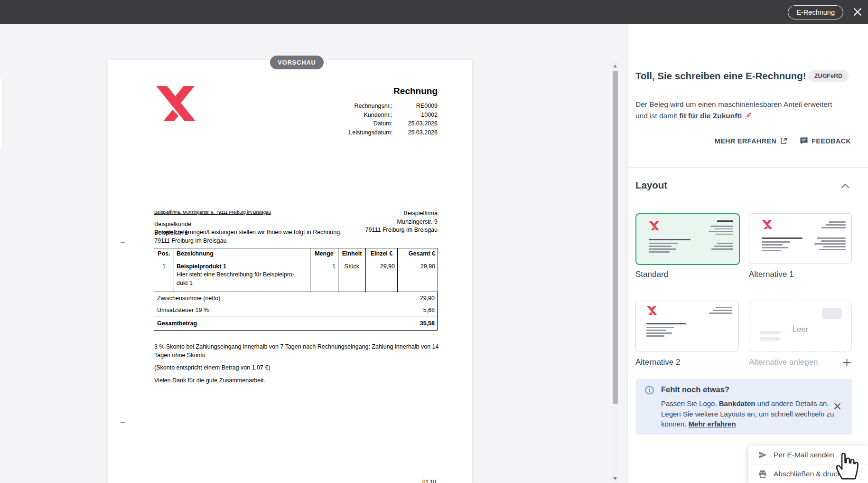 The height and width of the screenshot is (483, 868). What do you see at coordinates (858, 12) in the screenshot?
I see `close-icon` at bounding box center [858, 12].